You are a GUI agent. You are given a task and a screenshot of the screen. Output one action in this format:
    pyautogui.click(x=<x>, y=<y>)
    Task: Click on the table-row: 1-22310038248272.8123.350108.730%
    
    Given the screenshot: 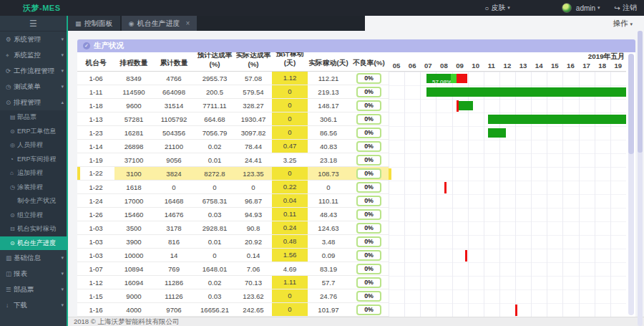 What is the action you would take?
    pyautogui.click(x=233, y=173)
    